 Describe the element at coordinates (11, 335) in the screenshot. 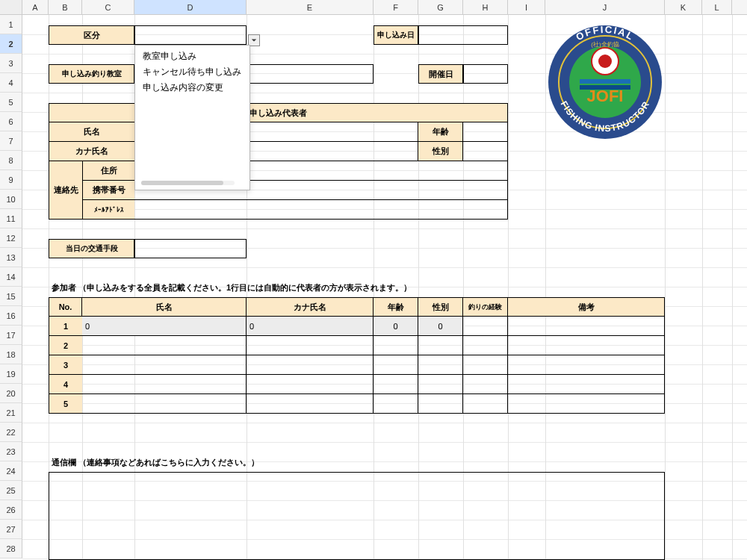

I see `row-header-17: 17` at that location.